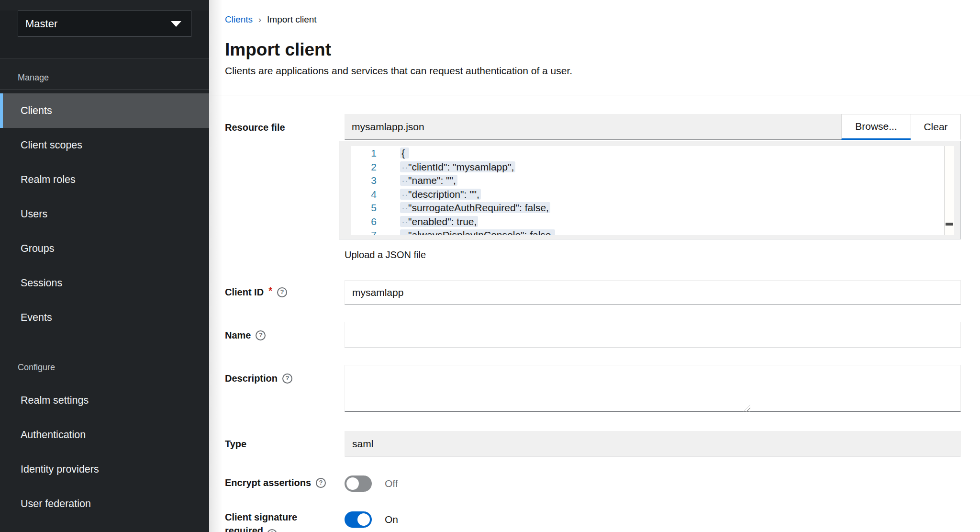  I want to click on sidebar-item-label: Realm settings, so click(55, 400).